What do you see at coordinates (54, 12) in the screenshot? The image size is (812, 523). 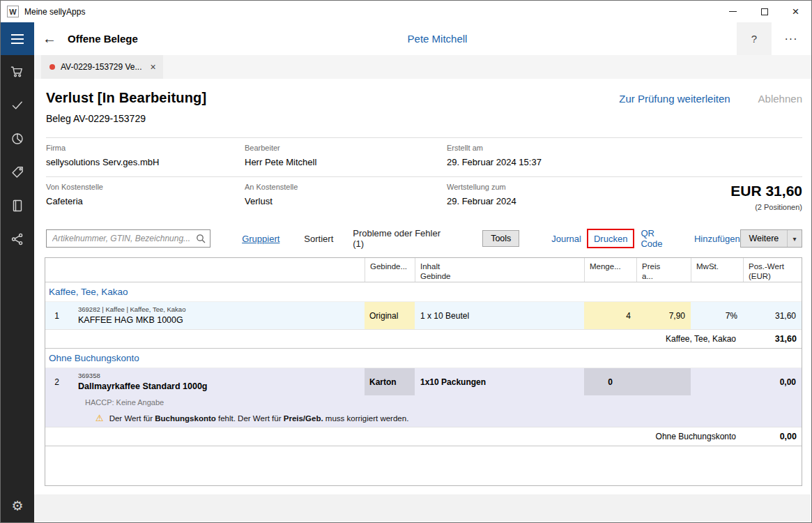 I see `window-title: Meine sellyApps` at bounding box center [54, 12].